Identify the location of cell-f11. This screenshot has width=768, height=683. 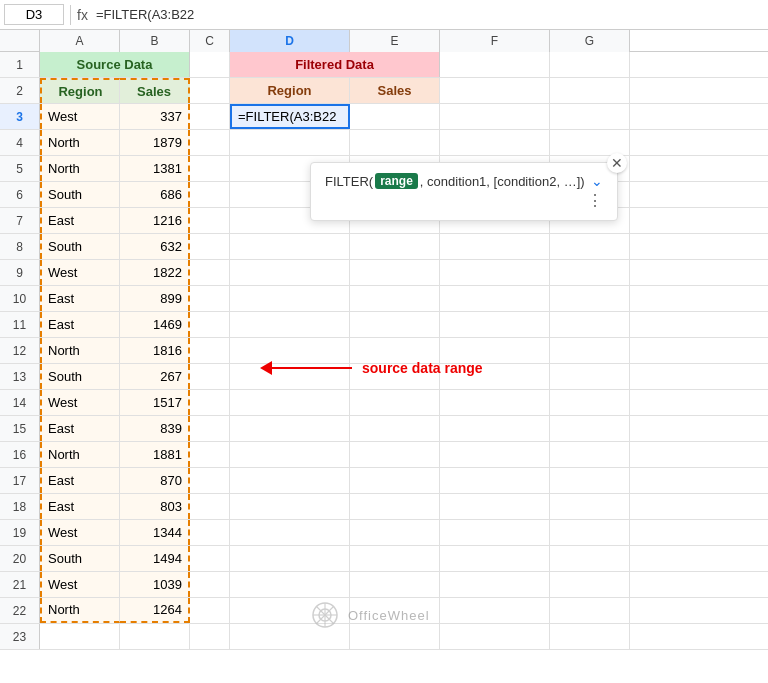
(495, 324).